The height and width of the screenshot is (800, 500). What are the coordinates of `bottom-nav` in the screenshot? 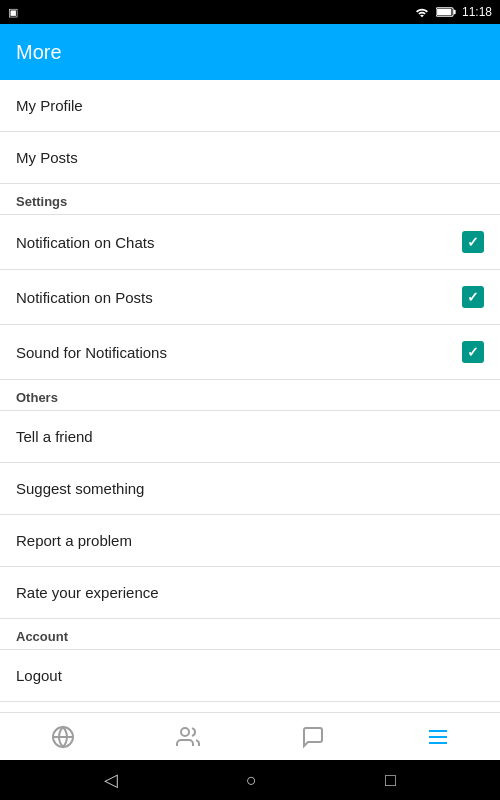 It's located at (250, 736).